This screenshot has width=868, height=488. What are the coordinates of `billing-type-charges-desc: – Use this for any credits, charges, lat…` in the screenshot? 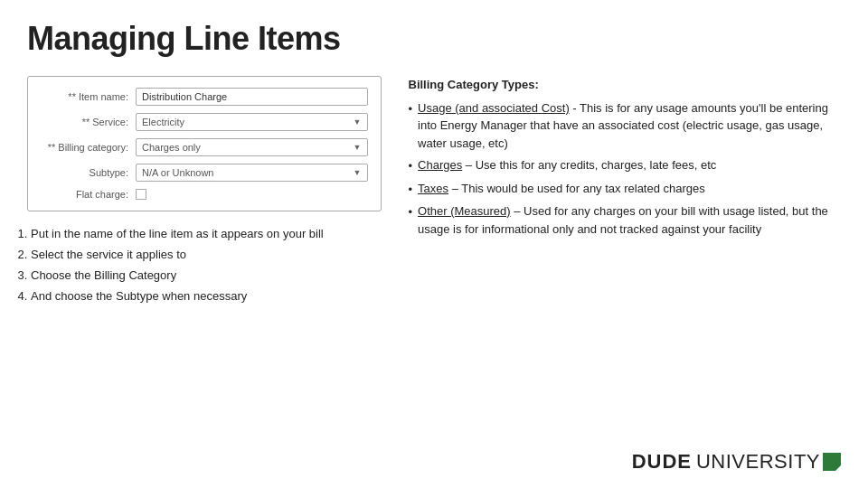 It's located at (590, 164).